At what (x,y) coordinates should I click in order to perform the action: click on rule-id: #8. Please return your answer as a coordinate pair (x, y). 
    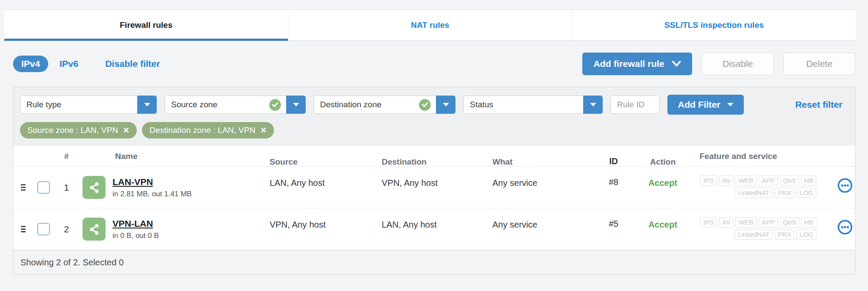
    Looking at the image, I should click on (614, 188).